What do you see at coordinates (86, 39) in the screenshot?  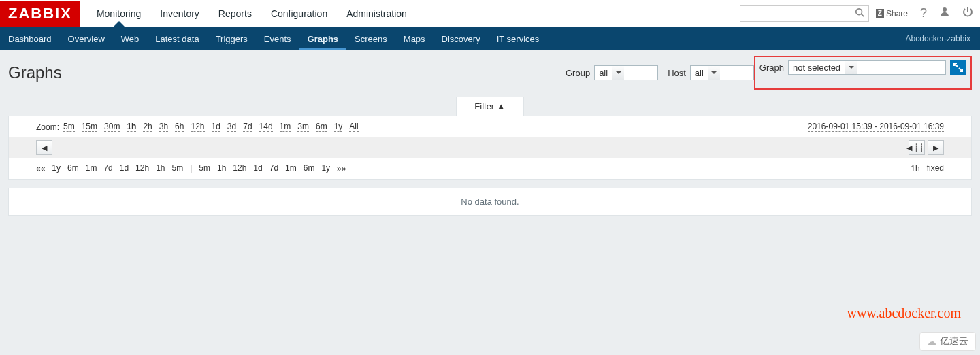 I see `subnav-overview: Overview` at bounding box center [86, 39].